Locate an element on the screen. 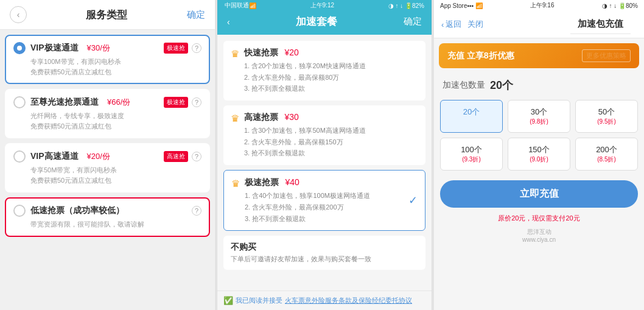  p3-signal: ▪▪▪ 📶 is located at coordinates (475, 6).